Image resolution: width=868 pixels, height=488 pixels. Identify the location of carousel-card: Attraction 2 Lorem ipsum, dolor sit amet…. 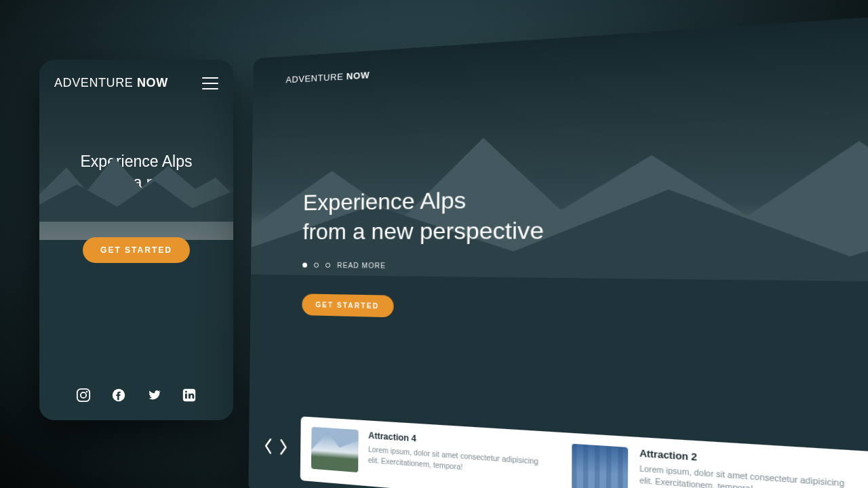
(713, 460).